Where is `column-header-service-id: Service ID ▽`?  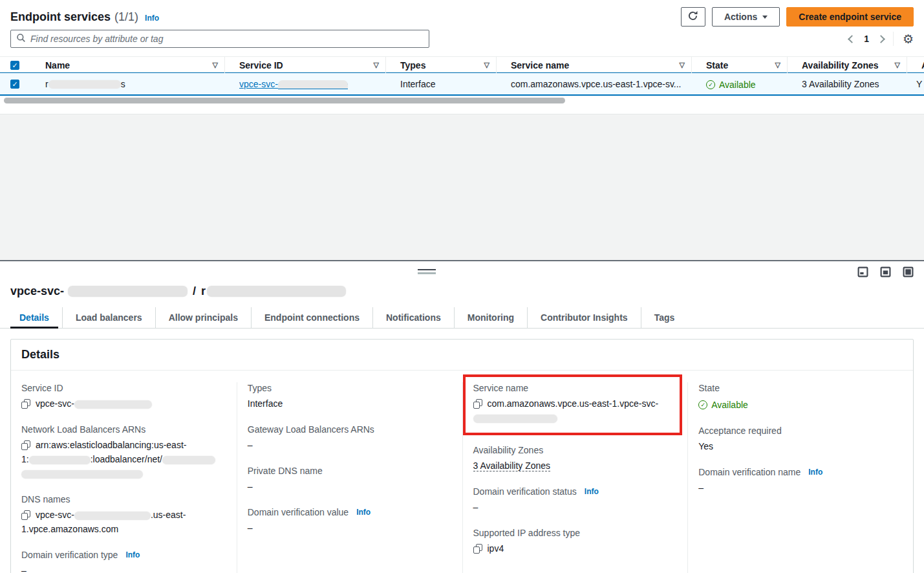
column-header-service-id: Service ID ▽ is located at coordinates (305, 65).